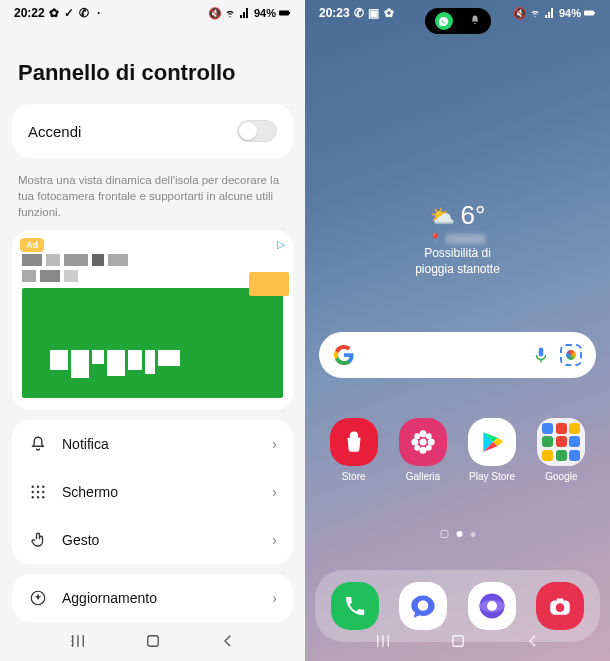 The image size is (610, 661). I want to click on google-logo-icon, so click(344, 355).